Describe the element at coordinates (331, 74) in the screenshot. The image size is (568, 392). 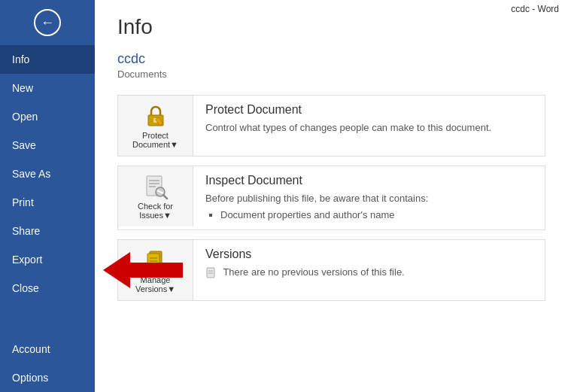
I see `document-path: Documents` at that location.